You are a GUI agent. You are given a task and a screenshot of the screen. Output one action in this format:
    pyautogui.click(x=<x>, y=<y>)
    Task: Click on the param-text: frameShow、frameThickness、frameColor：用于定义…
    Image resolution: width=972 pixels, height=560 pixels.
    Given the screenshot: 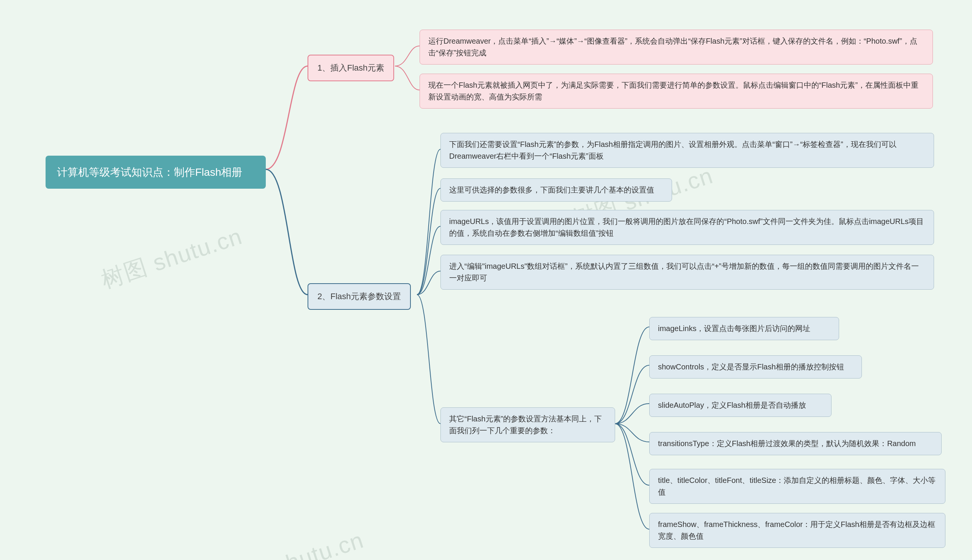 What is the action you would take?
    pyautogui.click(x=797, y=530)
    